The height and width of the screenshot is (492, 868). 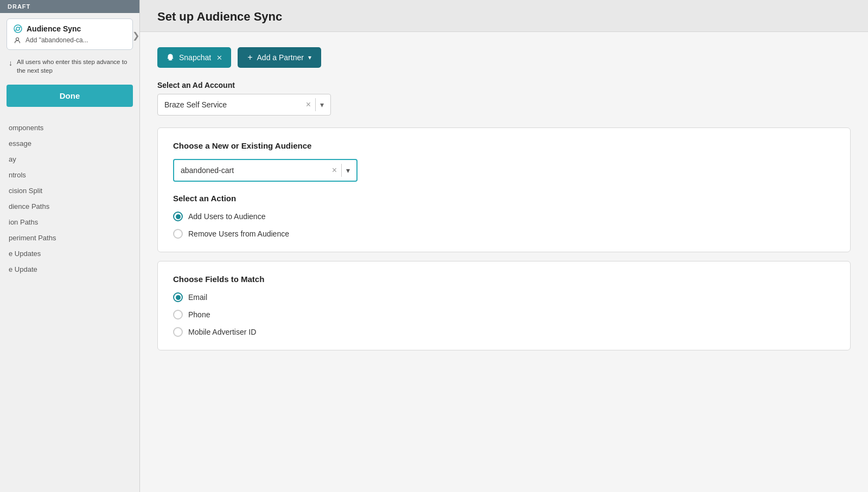 I want to click on fields-panel-title: Choose Fields to Match, so click(x=504, y=279).